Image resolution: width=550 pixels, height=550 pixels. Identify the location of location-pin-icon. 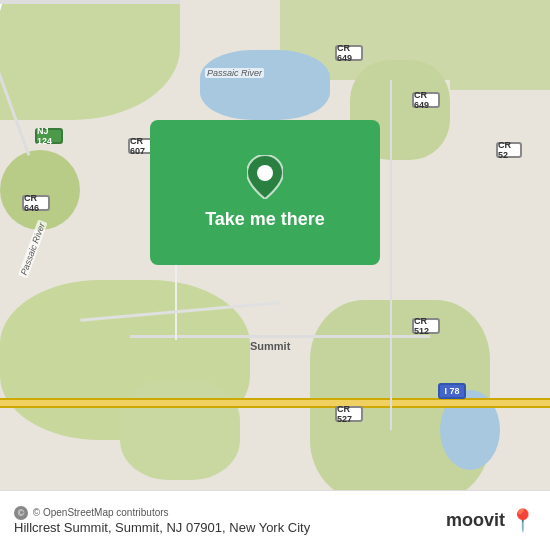
(265, 177).